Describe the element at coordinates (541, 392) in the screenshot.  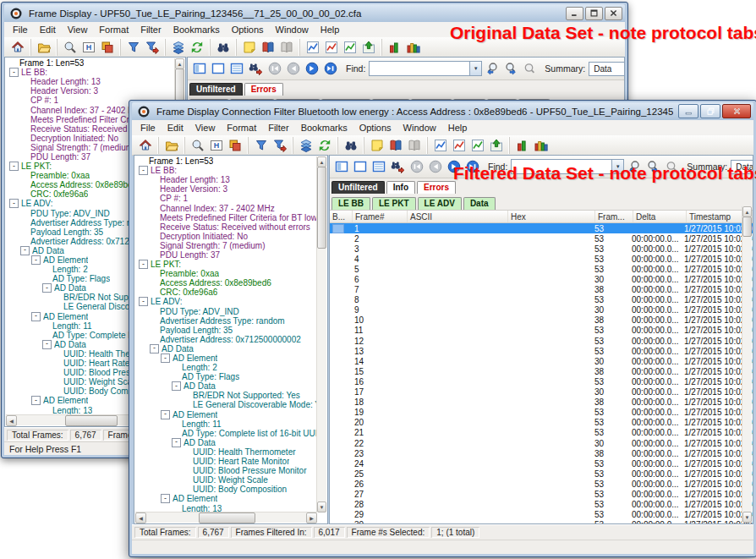
I see `frame-row: 173000:00:00.0...1/27/2015 10:02:04.7065…` at that location.